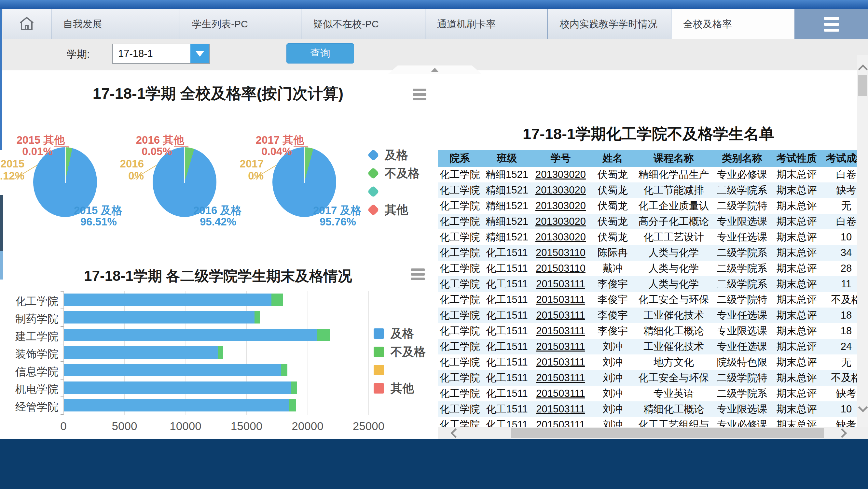  Describe the element at coordinates (561, 190) in the screenshot. I see `table-cell: 201303020` at that location.